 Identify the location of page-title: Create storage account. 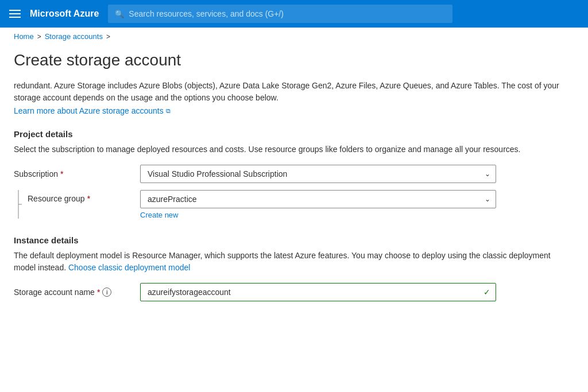
(294, 60).